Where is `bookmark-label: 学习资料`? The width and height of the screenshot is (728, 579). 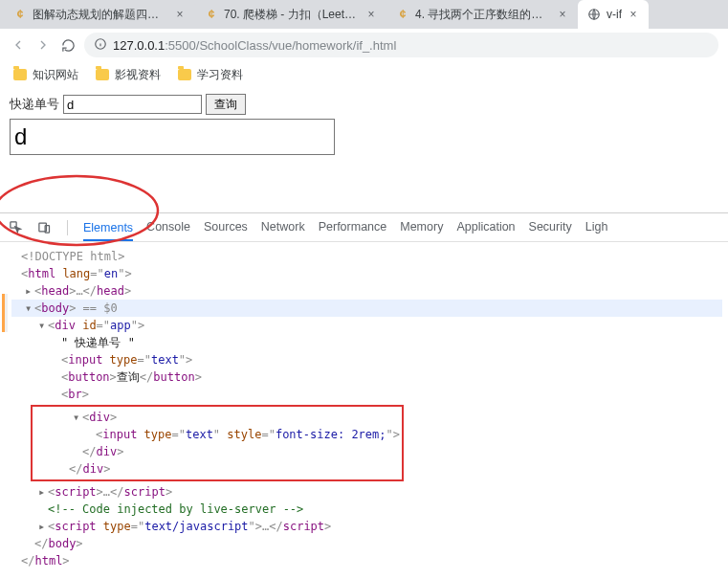 bookmark-label: 学习资料 is located at coordinates (220, 75).